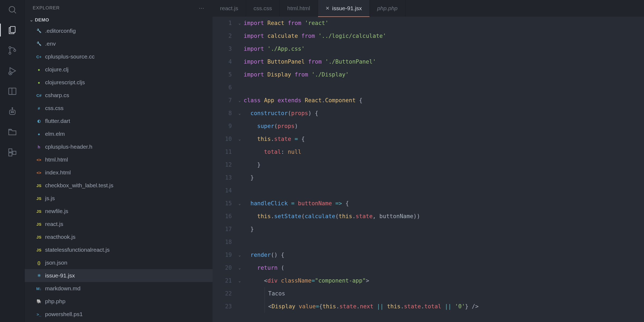 The image size is (644, 322). I want to click on robot-icon, so click(12, 112).